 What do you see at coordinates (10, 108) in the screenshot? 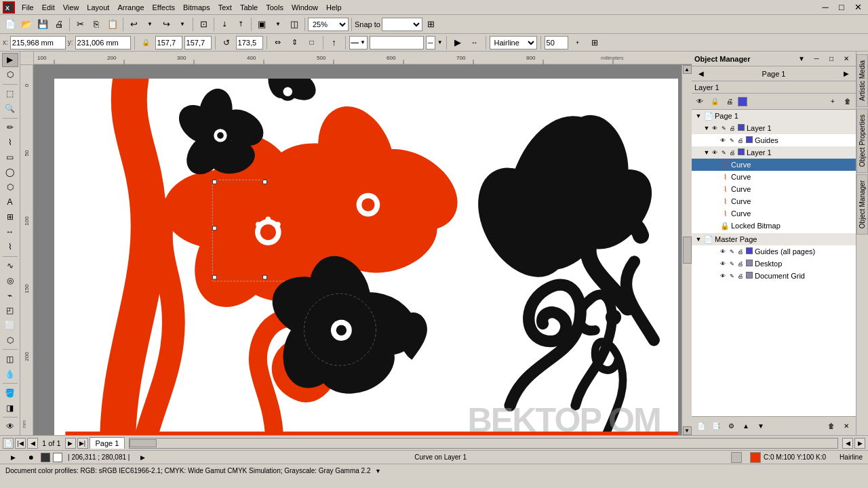
I see `zoom-tool: 🔍` at bounding box center [10, 108].